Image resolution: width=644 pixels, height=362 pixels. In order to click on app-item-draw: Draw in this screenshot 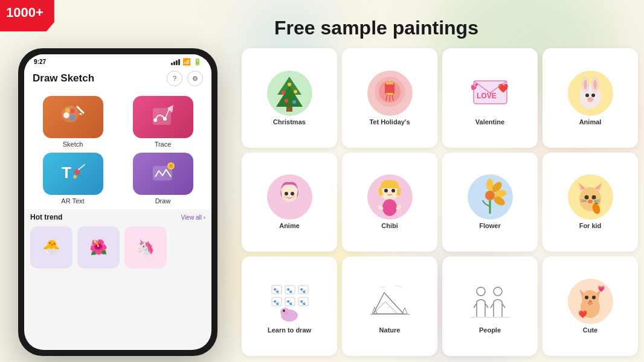, I will do `click(163, 179)`.